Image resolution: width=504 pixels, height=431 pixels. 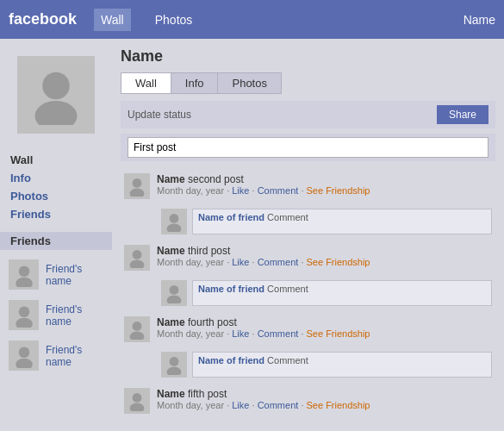 What do you see at coordinates (215, 179) in the screenshot?
I see `post-text-1: second post` at bounding box center [215, 179].